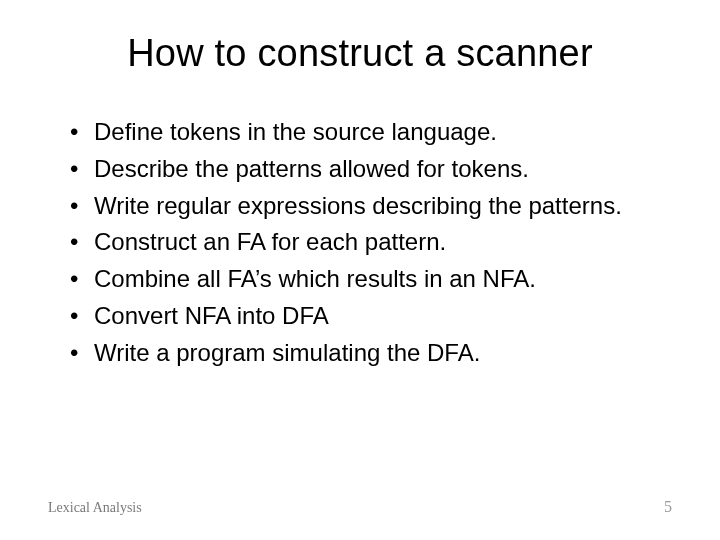 The width and height of the screenshot is (720, 540). Describe the element at coordinates (371, 280) in the screenshot. I see `list-item: Combine all FA’s which results in an NFA…` at that location.